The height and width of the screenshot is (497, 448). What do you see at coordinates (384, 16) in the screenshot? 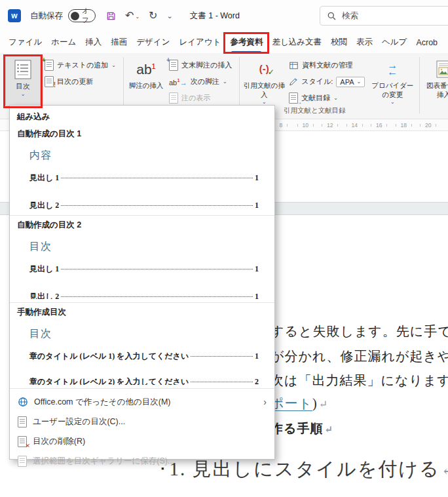
I see `search-input: 検索` at bounding box center [384, 16].